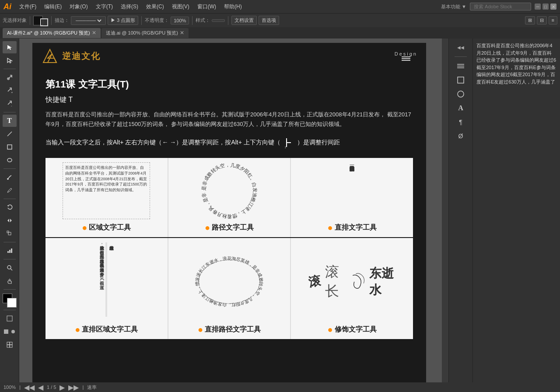  What do you see at coordinates (406, 59) in the screenshot?
I see `hamburger-menu` at bounding box center [406, 59].